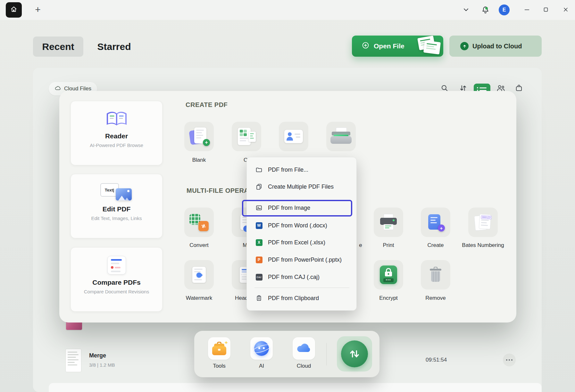 This screenshot has height=392, width=575. I want to click on menu-item-pdf-from-file: PDF from File..., so click(302, 170).